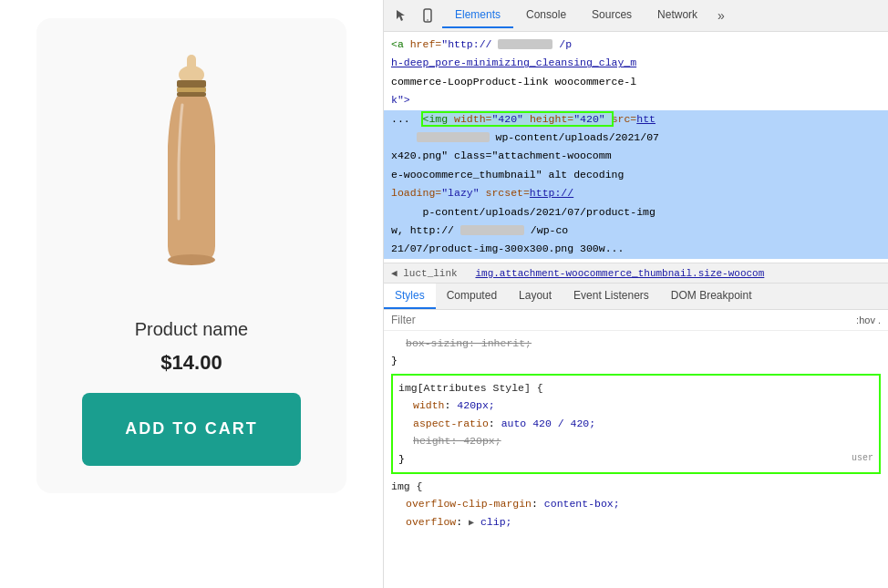  I want to click on tab-network: Network, so click(677, 15).